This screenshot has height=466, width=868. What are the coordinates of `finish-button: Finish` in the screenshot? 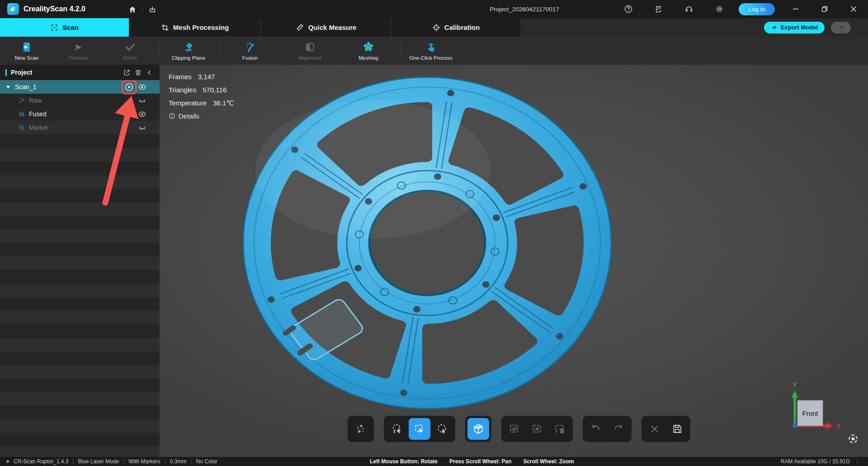 It's located at (130, 51).